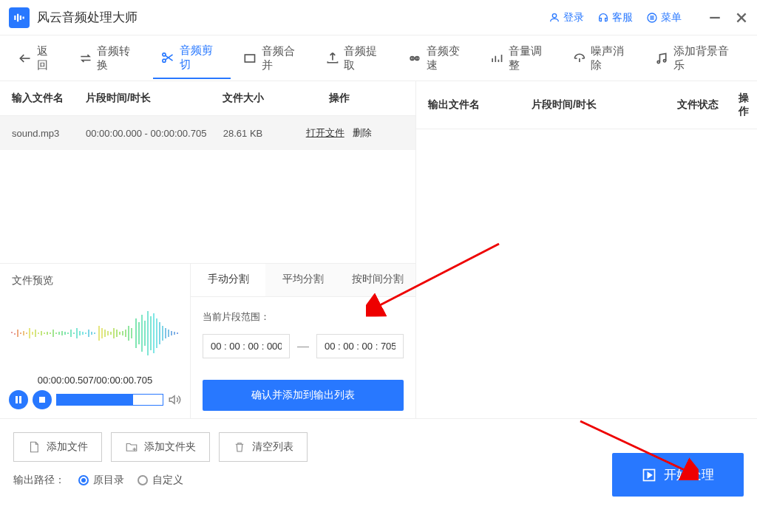 This screenshot has width=757, height=532. What do you see at coordinates (240, 447) in the screenshot?
I see `trash-icon` at bounding box center [240, 447].